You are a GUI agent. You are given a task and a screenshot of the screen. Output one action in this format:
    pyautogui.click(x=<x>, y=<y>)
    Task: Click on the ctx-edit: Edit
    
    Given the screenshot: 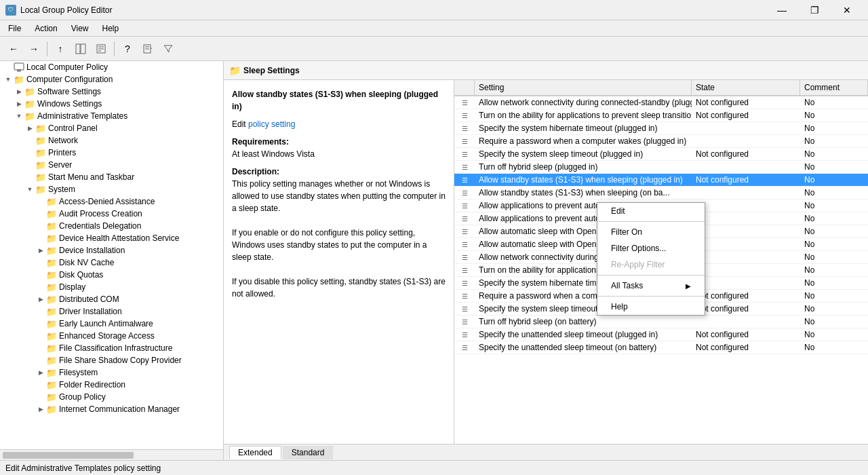 What is the action you would take?
    pyautogui.click(x=651, y=211)
    